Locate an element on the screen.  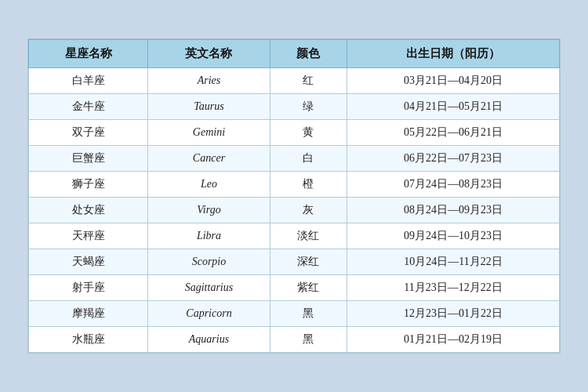
table-row: 摩羯座Capricorn黑12月23日—01月22日 is located at coordinates (295, 314).